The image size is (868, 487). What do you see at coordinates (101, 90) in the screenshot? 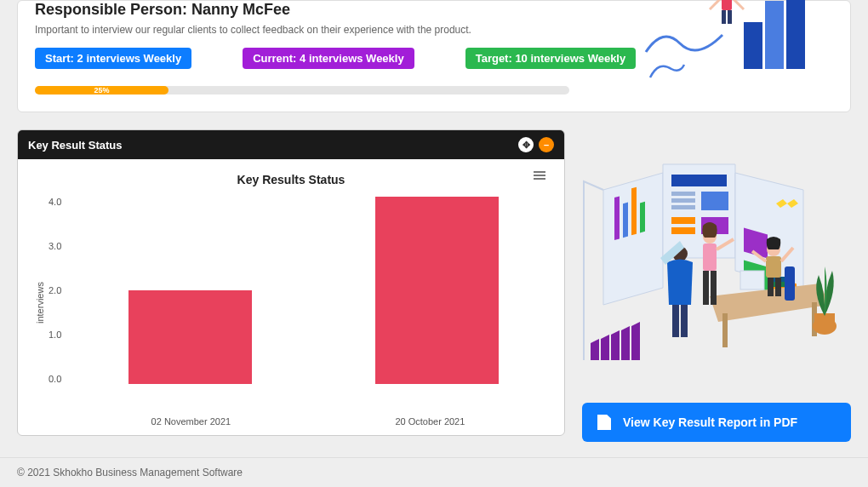
I see `progress-percent: 25%` at bounding box center [101, 90].